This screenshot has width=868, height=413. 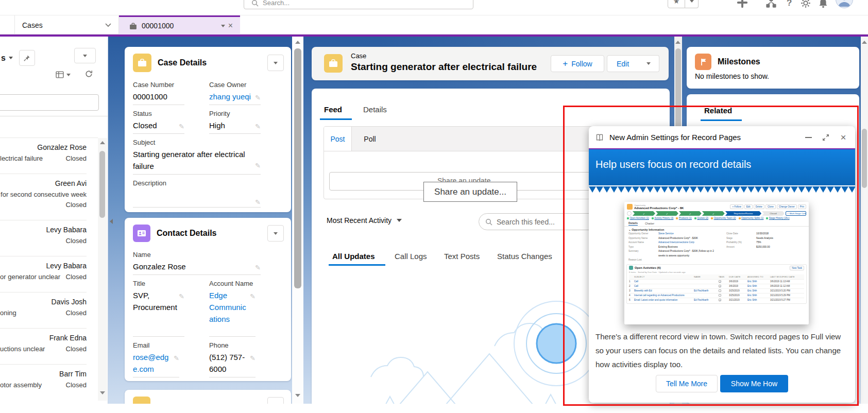 What do you see at coordinates (333, 109) in the screenshot?
I see `tab-feed: Feed` at bounding box center [333, 109].